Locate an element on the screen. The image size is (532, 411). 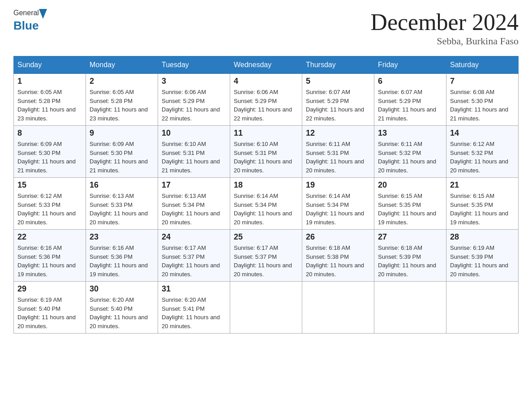
weekday-header-monday: Monday is located at coordinates (122, 65).